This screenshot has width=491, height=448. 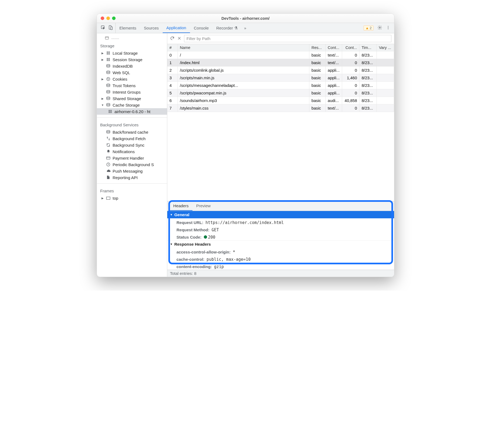 I want to click on sidebar-item-label: Interest Groups, so click(x=127, y=92).